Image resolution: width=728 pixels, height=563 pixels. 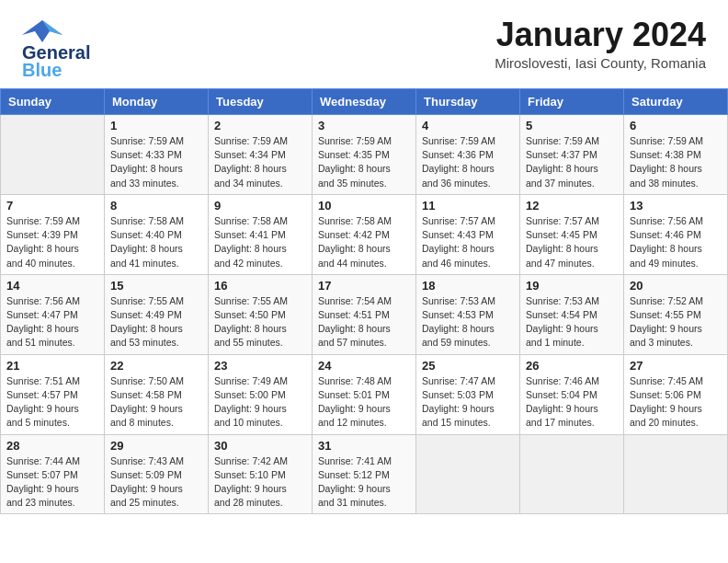 I want to click on calendar-cell: 30Sunrise: 7:42 AMSunset: 5:10 PMDayligh…, so click(x=261, y=475).